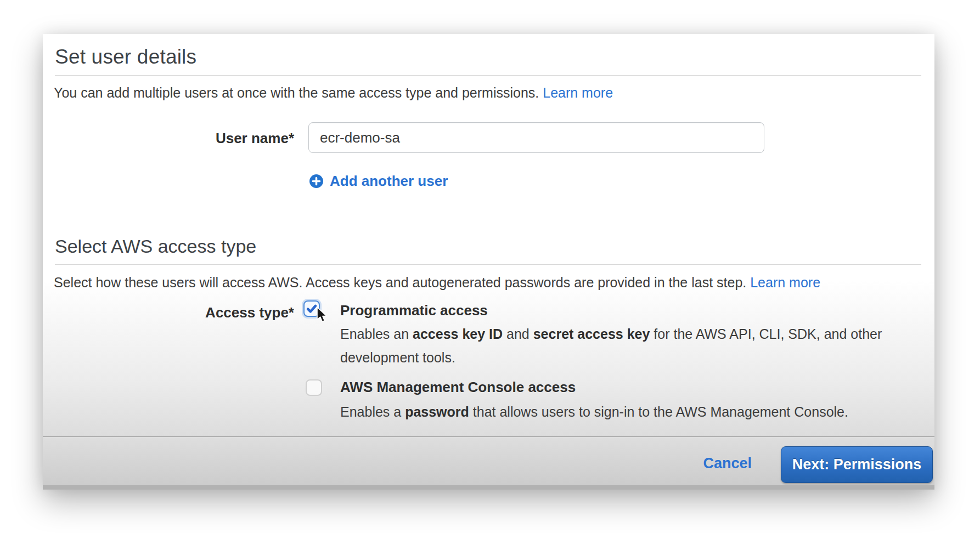 Image resolution: width=980 pixels, height=534 pixels. Describe the element at coordinates (314, 388) in the screenshot. I see `console-access-checkbox` at that location.